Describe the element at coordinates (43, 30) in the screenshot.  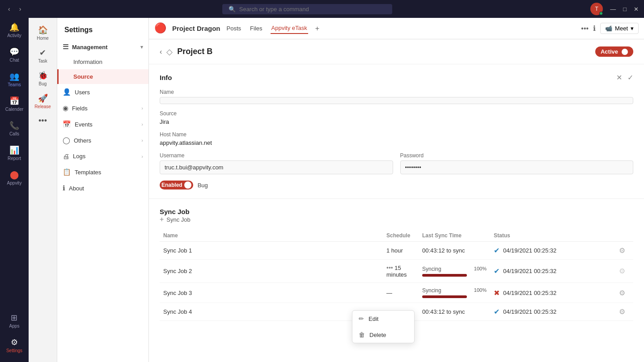
I see `home-icon: 🏠` at that location.